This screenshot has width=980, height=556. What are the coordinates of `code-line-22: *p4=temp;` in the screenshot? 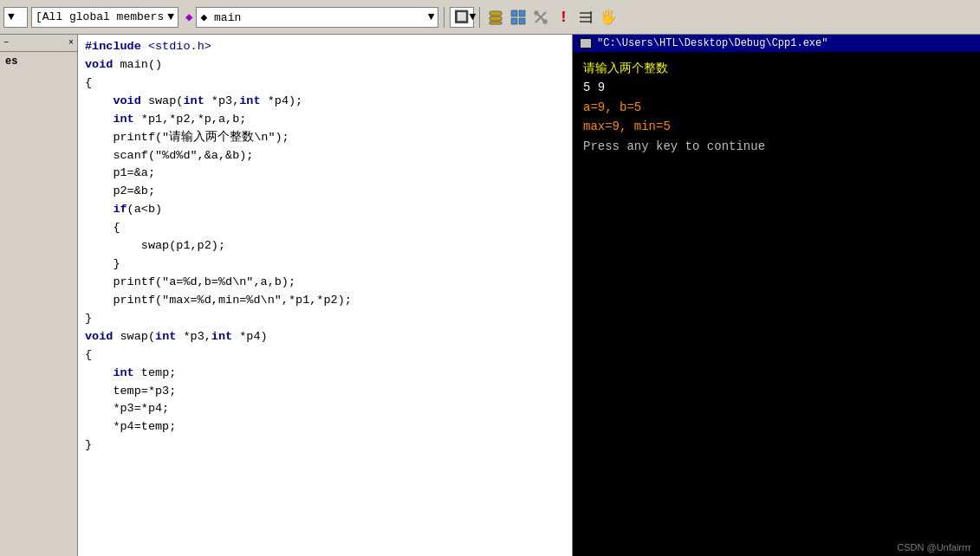 It's located at (325, 428).